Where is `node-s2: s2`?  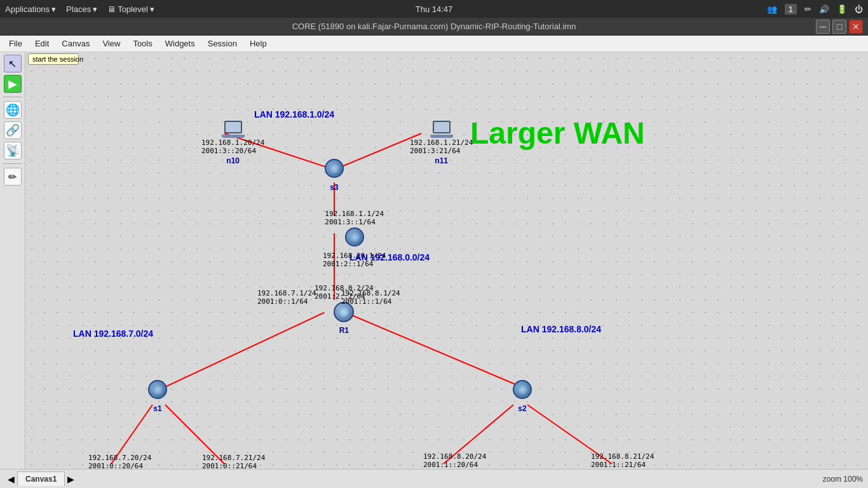 node-s2: s2 is located at coordinates (522, 396).